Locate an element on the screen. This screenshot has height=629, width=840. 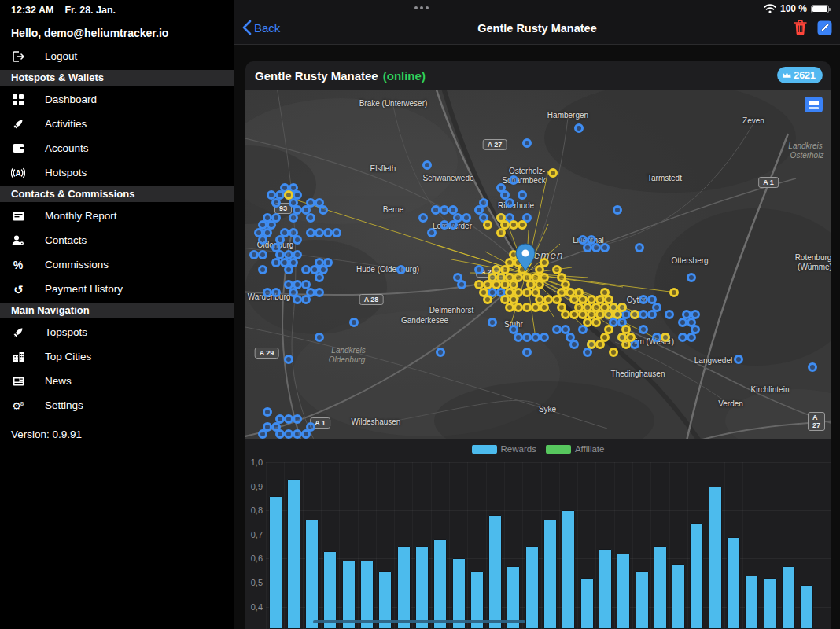
sidebar-item-topspots: Topspots is located at coordinates (117, 332).